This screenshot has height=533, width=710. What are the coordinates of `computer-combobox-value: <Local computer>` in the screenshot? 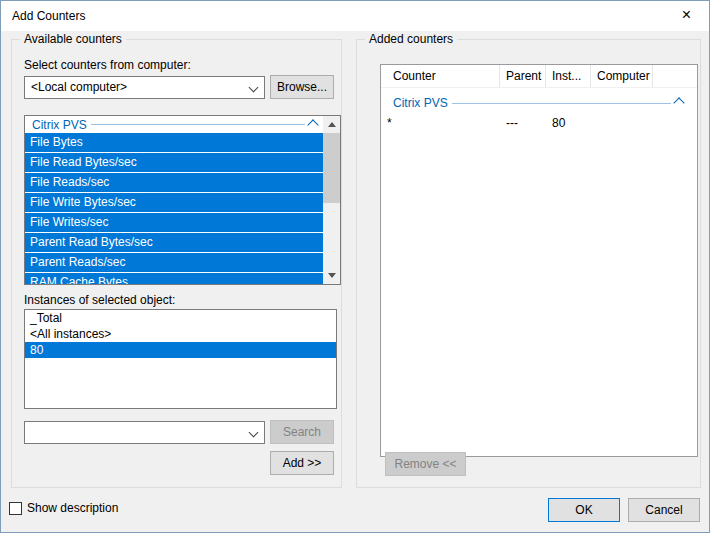 It's located at (136, 88).